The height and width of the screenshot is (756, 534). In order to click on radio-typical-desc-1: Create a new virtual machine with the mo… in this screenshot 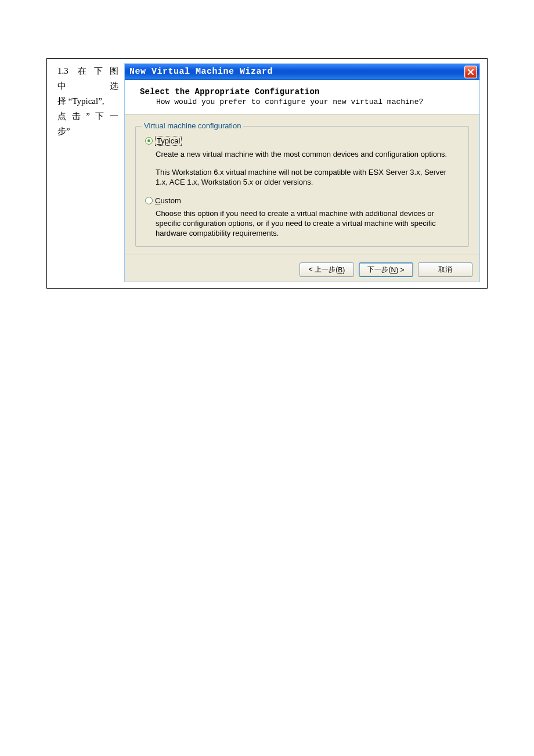, I will do `click(308, 154)`.